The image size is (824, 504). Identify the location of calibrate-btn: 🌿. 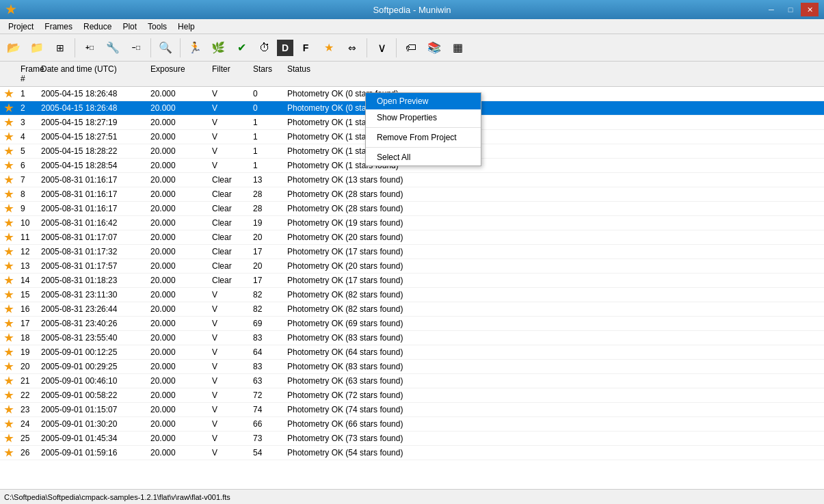
(218, 48).